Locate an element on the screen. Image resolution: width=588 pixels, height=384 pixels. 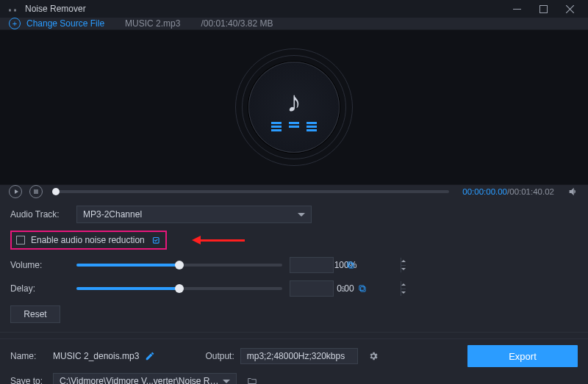
window-controls is located at coordinates (543, 9).